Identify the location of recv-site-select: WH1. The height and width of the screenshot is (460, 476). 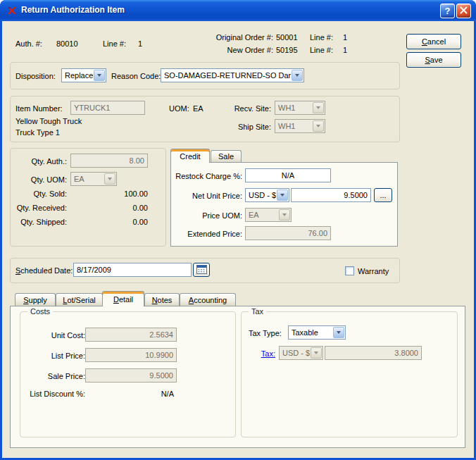
(300, 108).